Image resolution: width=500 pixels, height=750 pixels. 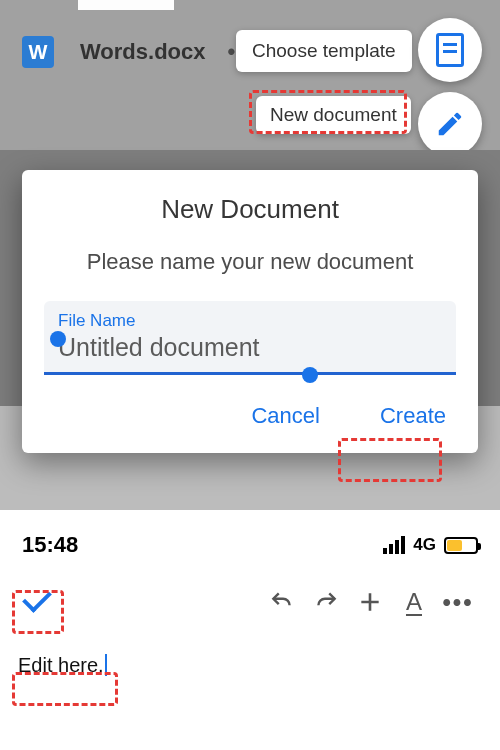 I want to click on body-text: Edit here., so click(x=61, y=665).